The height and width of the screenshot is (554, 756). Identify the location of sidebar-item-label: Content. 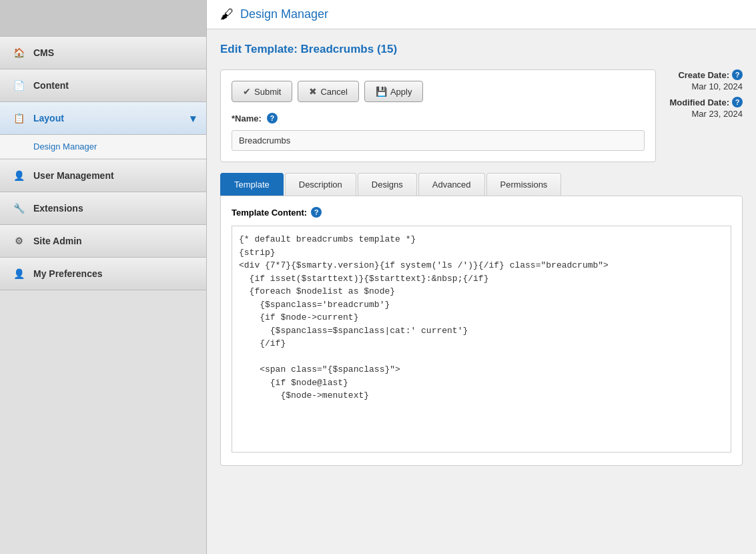
(51, 85).